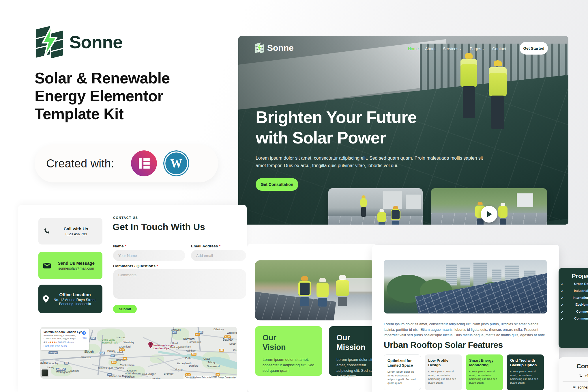 The height and width of the screenshot is (392, 588). Describe the element at coordinates (65, 342) in the screenshot. I see `map-rating-row: 4,5 ★★★★★ 186.060 ulasan` at that location.